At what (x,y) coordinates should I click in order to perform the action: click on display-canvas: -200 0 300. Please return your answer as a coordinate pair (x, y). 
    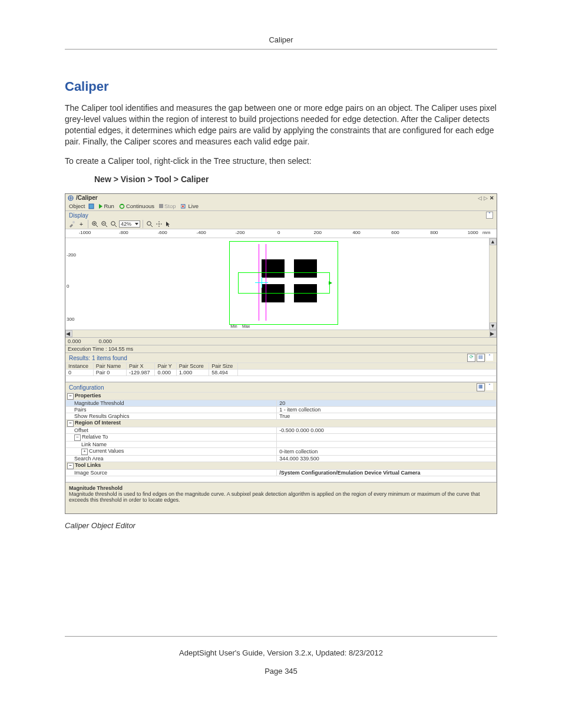
    Looking at the image, I should click on (281, 284).